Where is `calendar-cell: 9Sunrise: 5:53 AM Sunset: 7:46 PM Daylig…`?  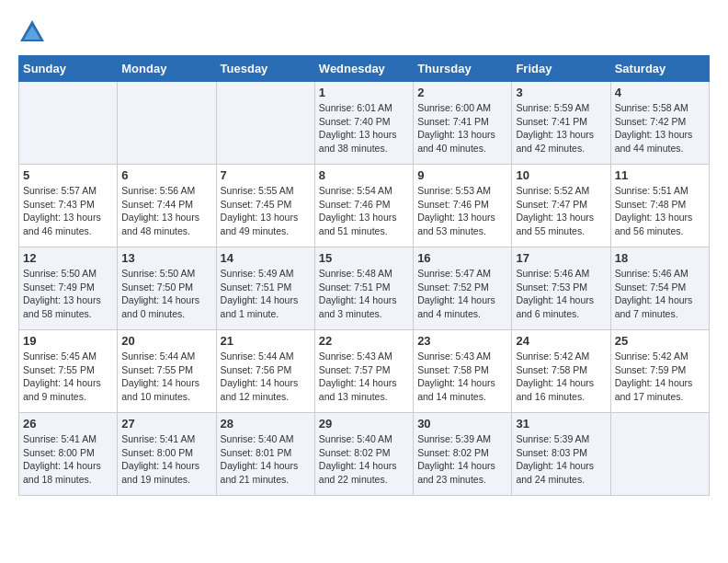
calendar-cell: 9Sunrise: 5:53 AM Sunset: 7:46 PM Daylig… is located at coordinates (463, 206).